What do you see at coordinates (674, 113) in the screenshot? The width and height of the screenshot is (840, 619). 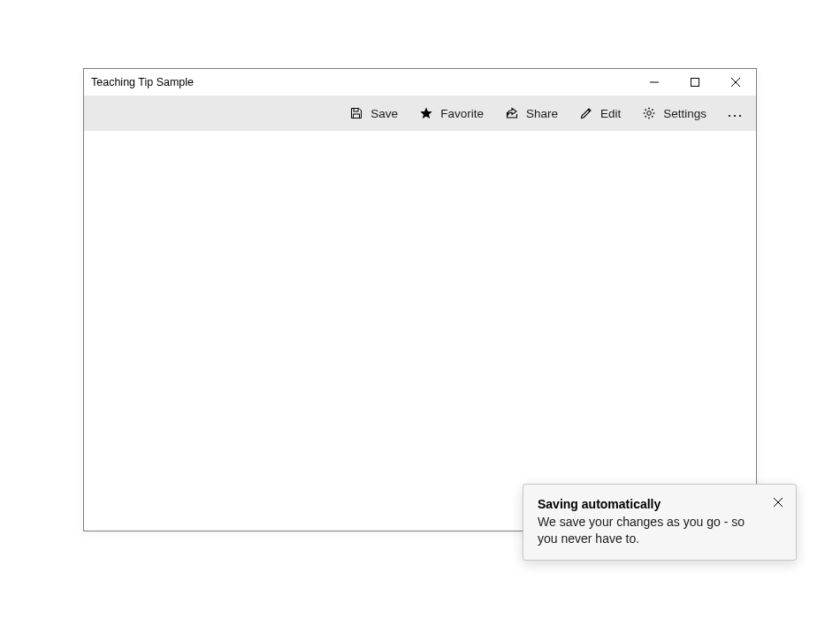 I see `settings-button: Settings` at bounding box center [674, 113].